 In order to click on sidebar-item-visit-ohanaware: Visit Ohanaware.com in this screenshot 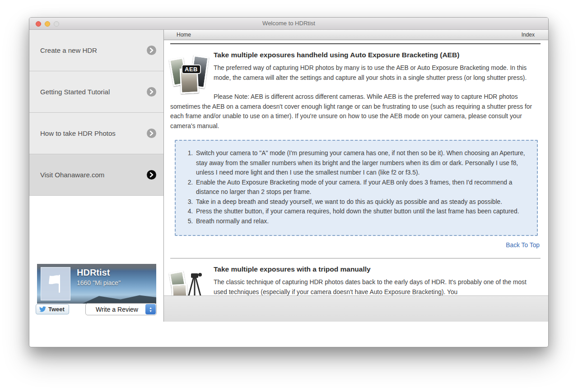, I will do `click(97, 175)`.